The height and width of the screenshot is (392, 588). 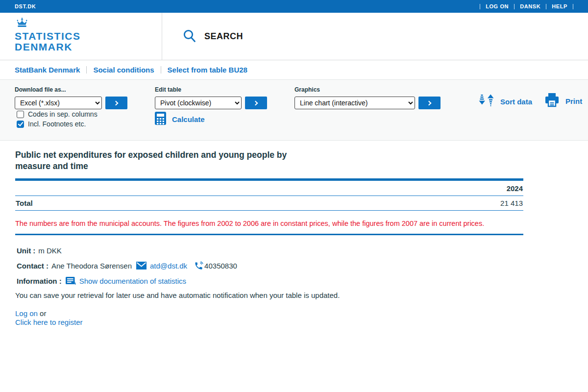 What do you see at coordinates (57, 124) in the screenshot?
I see `footnotes-checkbox-row: Incl. Footnotes etc.` at bounding box center [57, 124].